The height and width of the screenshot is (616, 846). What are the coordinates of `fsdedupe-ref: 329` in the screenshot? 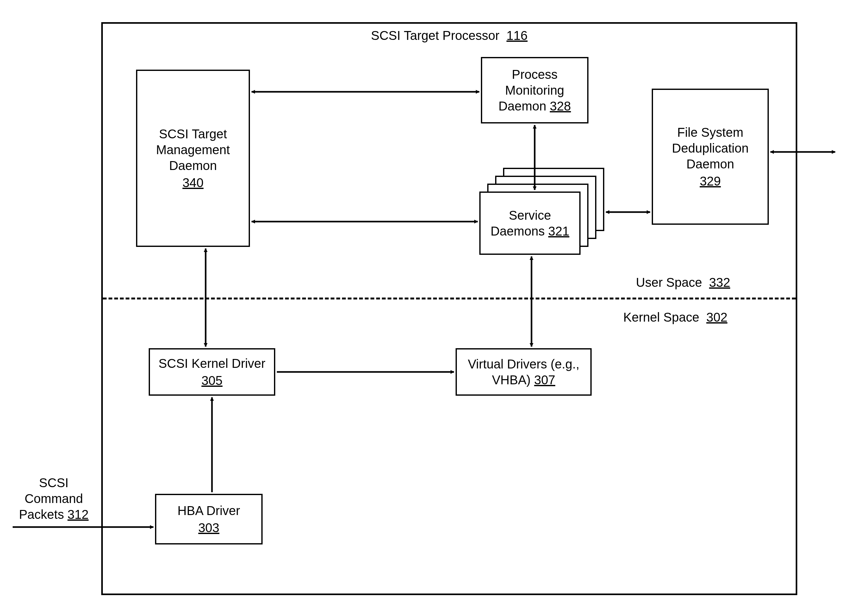 It's located at (710, 181).